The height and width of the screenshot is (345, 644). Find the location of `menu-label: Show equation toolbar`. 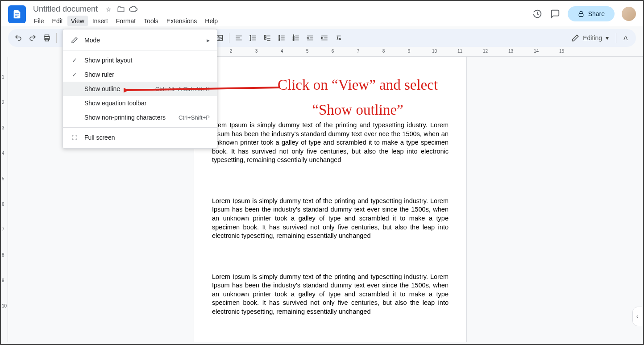

menu-label: Show equation toolbar is located at coordinates (147, 103).